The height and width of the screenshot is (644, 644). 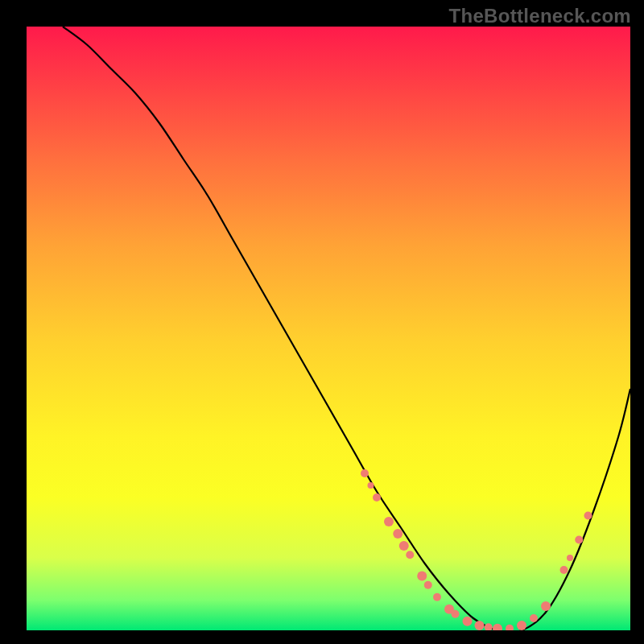 What do you see at coordinates (477, 550) in the screenshot?
I see `marker-group` at bounding box center [477, 550].